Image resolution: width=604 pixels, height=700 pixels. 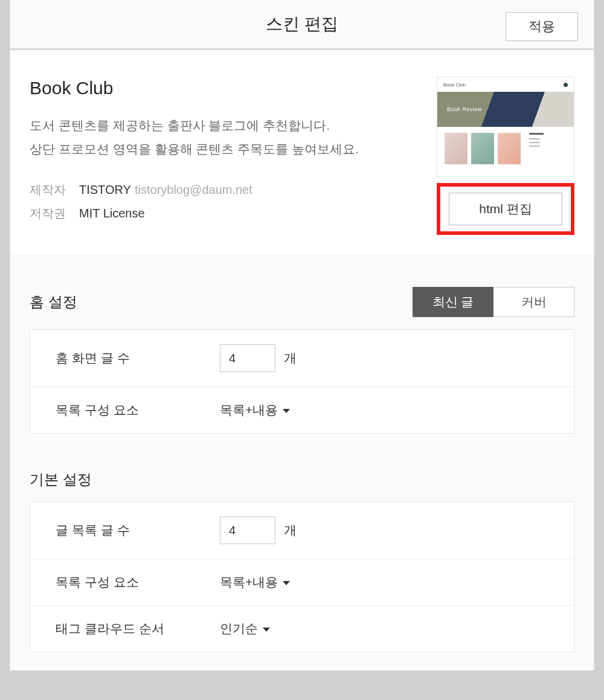 What do you see at coordinates (302, 25) in the screenshot?
I see `page-header: 스킨 편집 적용` at bounding box center [302, 25].